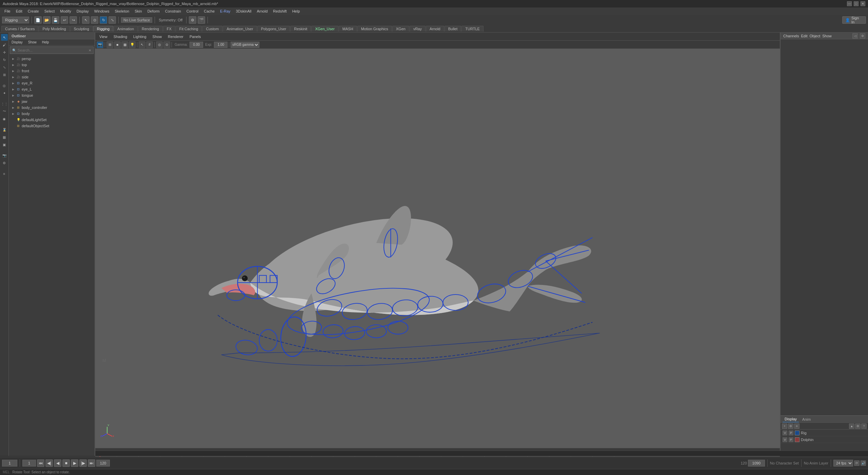  Describe the element at coordinates (20, 28) in the screenshot. I see `shelf-curves: Curves / Surfaces` at that location.